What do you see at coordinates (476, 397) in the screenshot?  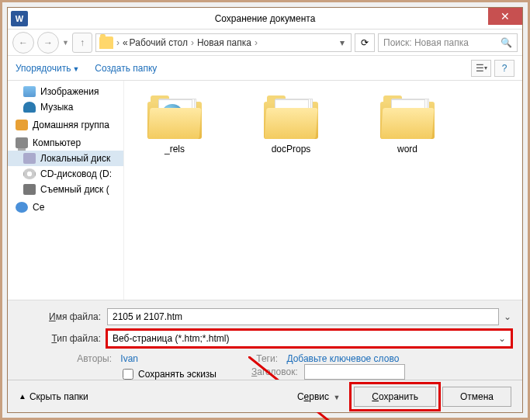 I see `cancel-button: Отмена` at bounding box center [476, 397].